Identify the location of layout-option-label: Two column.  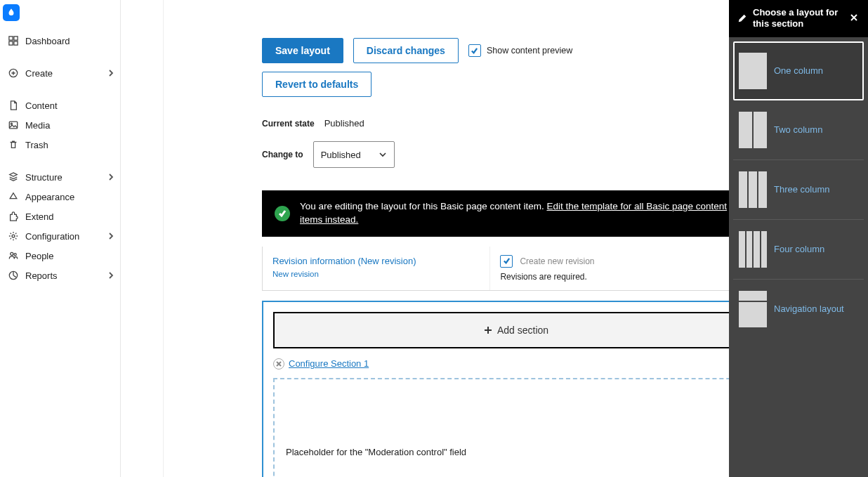
(798, 129).